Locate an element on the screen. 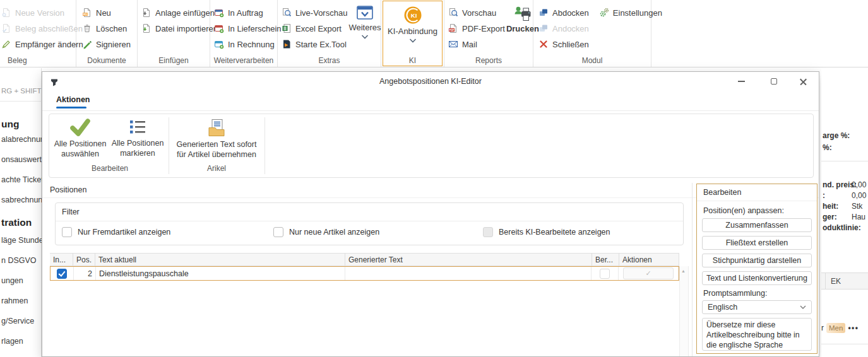 This screenshot has height=357, width=868. ribbon-group-label: Dokumente is located at coordinates (107, 61).